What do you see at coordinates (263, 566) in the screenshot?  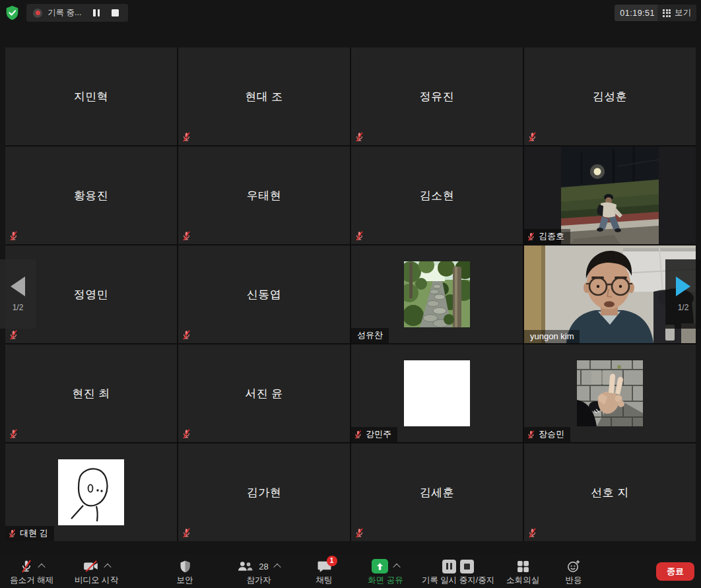 I see `participants-count: 28` at bounding box center [263, 566].